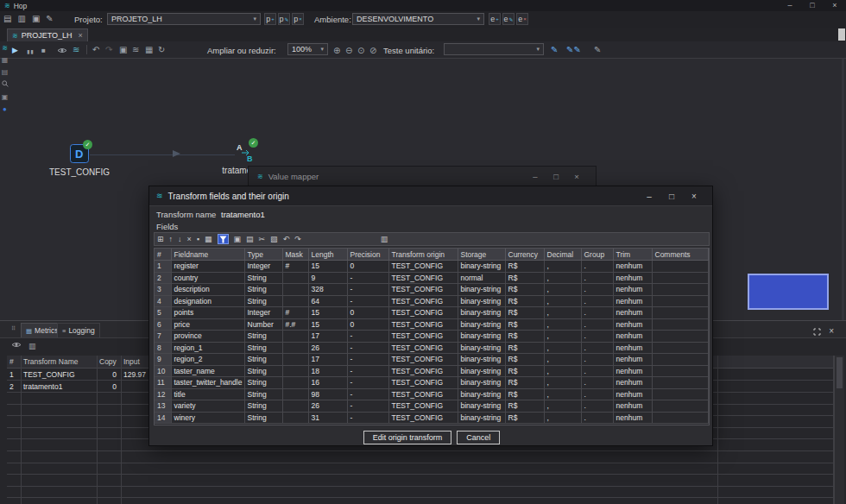 The image size is (846, 504). Describe the element at coordinates (275, 239) in the screenshot. I see `pattern-icon: ▧` at that location.